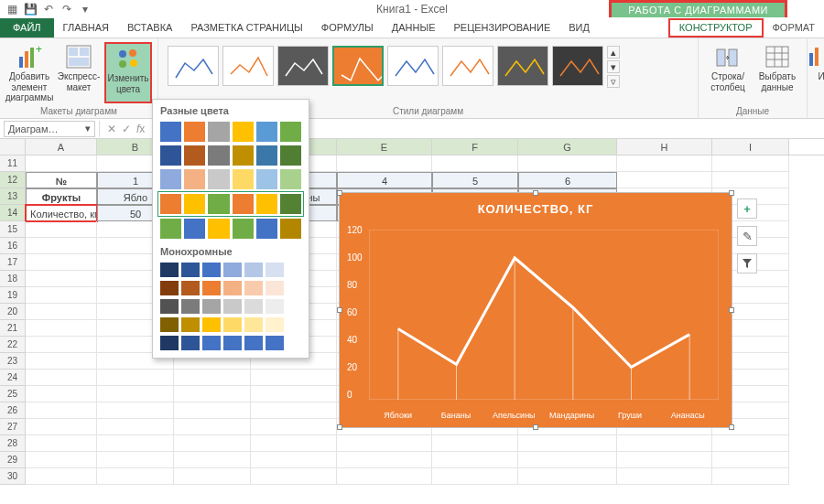 The image size is (824, 504). Describe the element at coordinates (13, 164) in the screenshot. I see `row-header: 11` at that location.